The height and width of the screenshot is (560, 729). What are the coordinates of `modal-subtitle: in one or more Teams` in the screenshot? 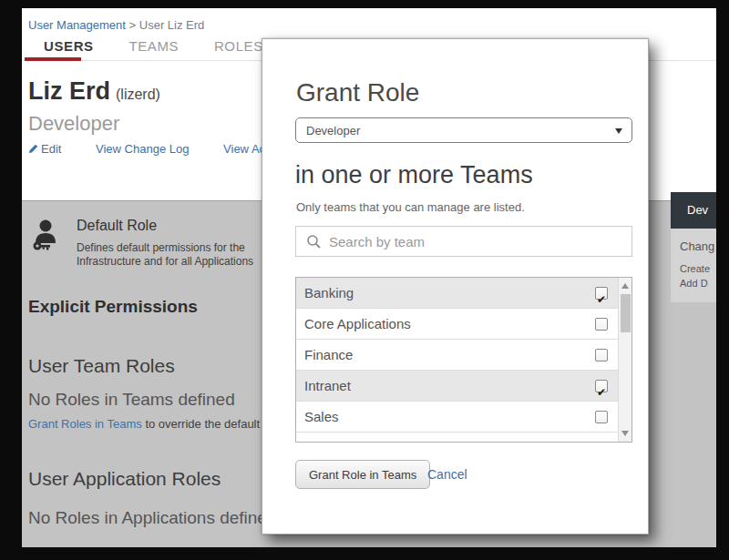 It's located at (414, 175).